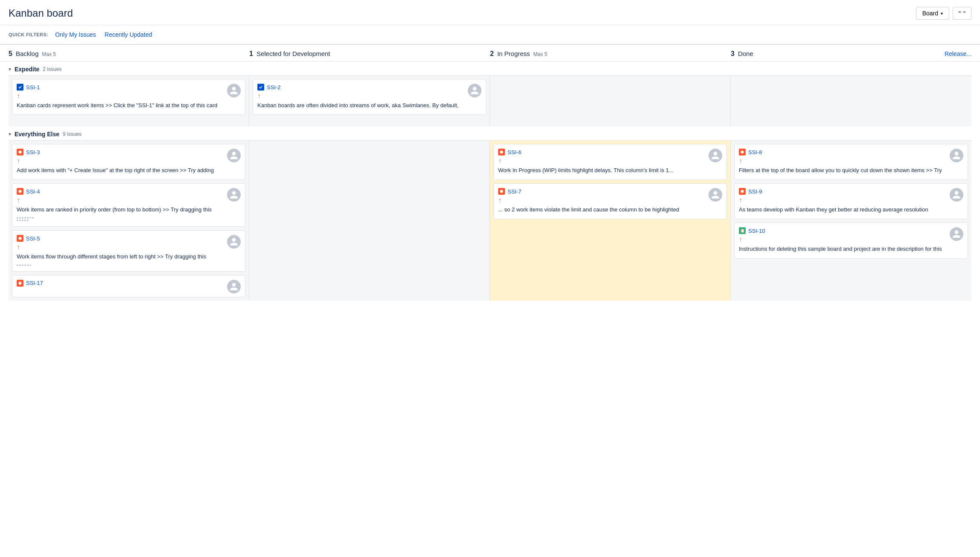 The width and height of the screenshot is (980, 557). Describe the element at coordinates (49, 54) in the screenshot. I see `backlog-max: Max 5` at that location.